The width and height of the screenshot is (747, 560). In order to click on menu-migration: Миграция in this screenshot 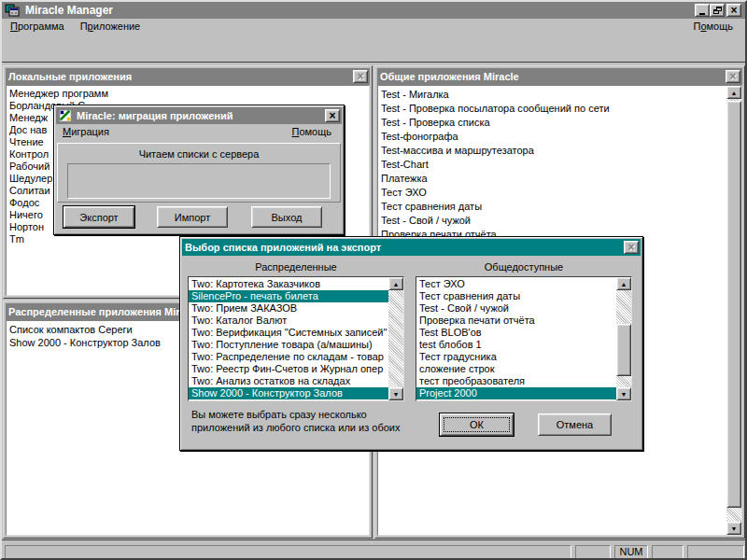, I will do `click(86, 132)`.